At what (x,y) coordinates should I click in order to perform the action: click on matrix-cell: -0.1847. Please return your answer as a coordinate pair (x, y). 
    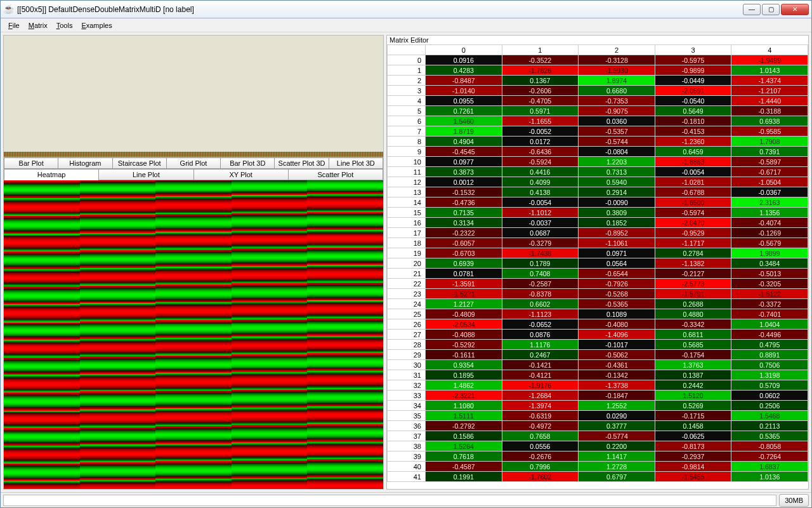
    Looking at the image, I should click on (617, 396).